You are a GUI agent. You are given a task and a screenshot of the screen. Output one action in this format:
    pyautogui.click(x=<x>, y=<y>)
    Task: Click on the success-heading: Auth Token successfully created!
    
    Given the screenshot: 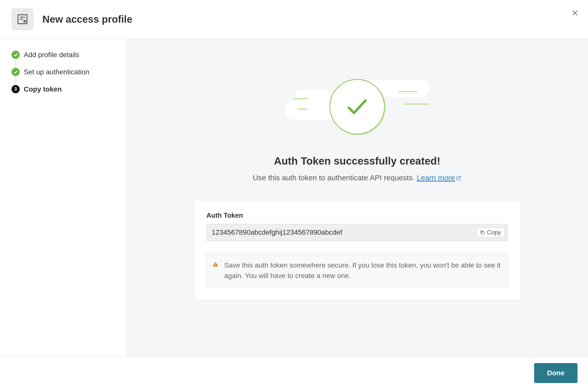 What is the action you would take?
    pyautogui.click(x=357, y=161)
    